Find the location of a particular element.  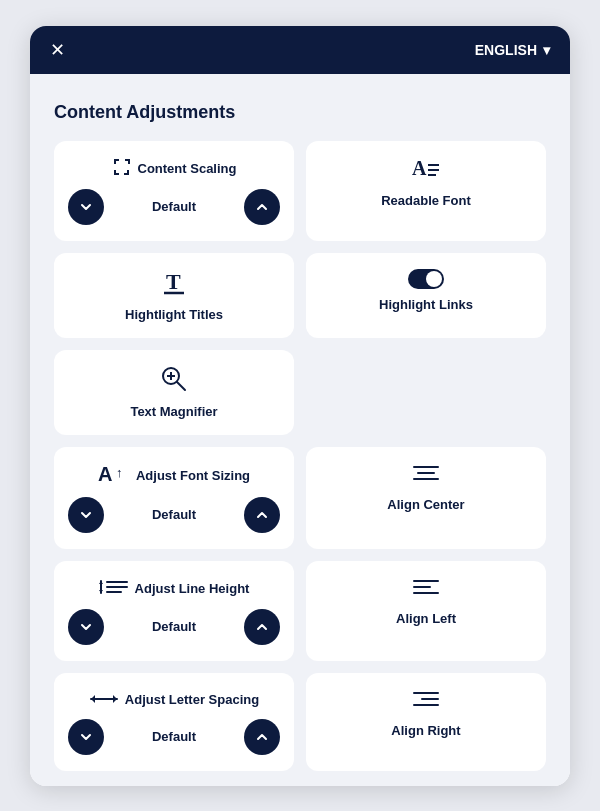

highlight-links-toggle is located at coordinates (426, 279).